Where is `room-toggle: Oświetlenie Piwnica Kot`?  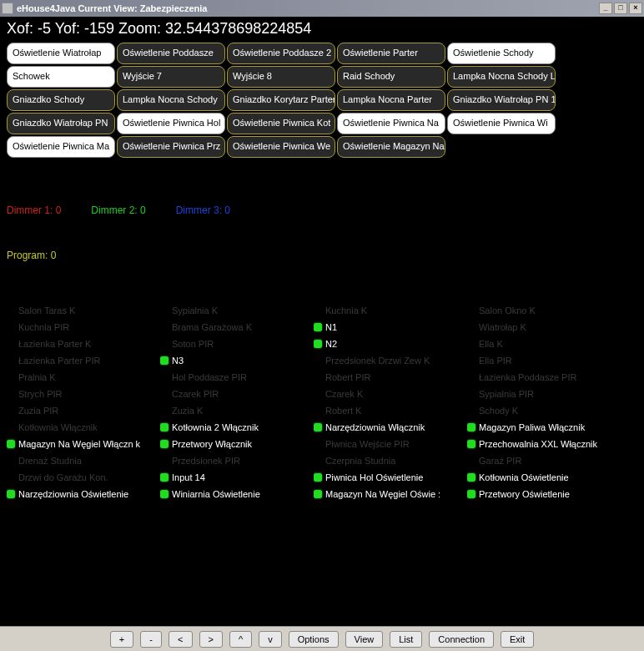
room-toggle: Oświetlenie Piwnica Kot is located at coordinates (281, 124).